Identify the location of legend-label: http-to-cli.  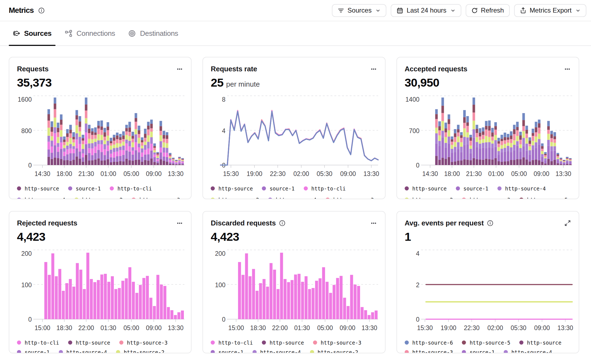
(236, 343).